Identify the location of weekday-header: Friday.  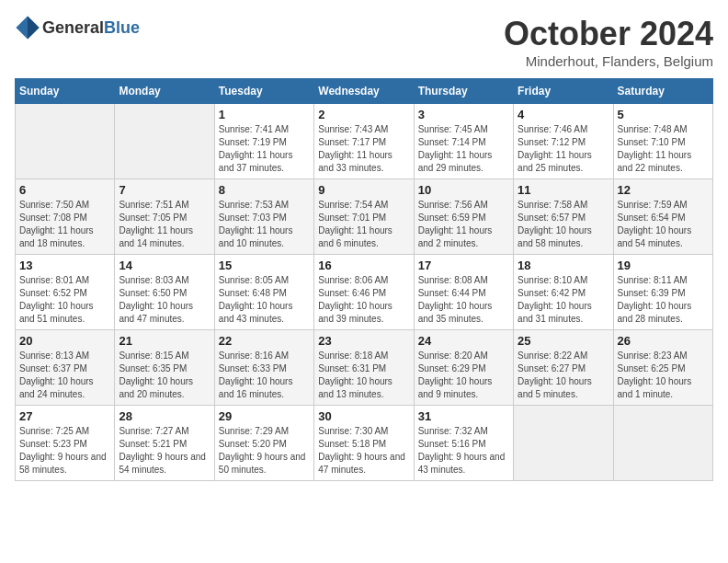
(563, 92).